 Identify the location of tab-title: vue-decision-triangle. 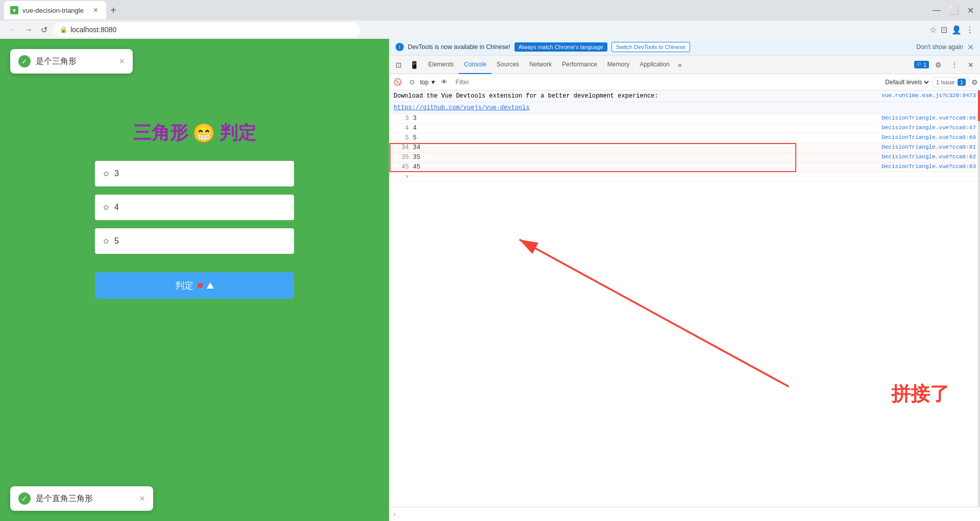
(53, 10).